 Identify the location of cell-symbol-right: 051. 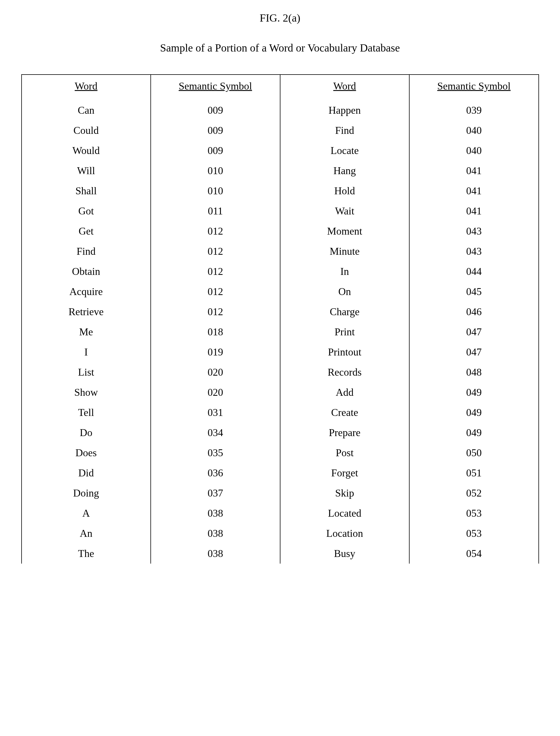
(474, 473).